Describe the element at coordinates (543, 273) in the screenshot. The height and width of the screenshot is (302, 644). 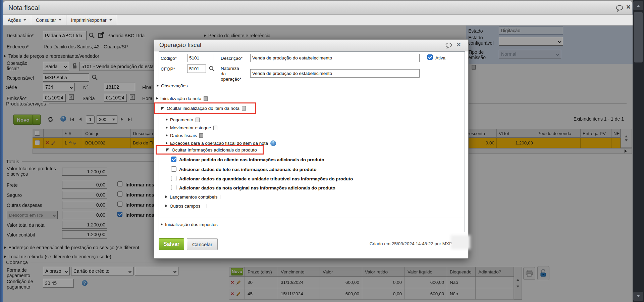
I see `lock-button` at that location.